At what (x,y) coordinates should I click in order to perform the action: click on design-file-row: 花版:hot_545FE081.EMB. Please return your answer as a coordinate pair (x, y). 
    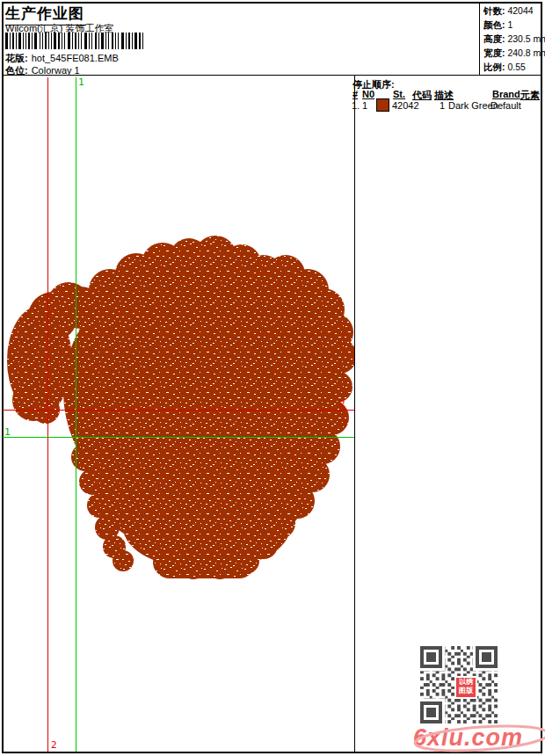
    Looking at the image, I should click on (62, 58).